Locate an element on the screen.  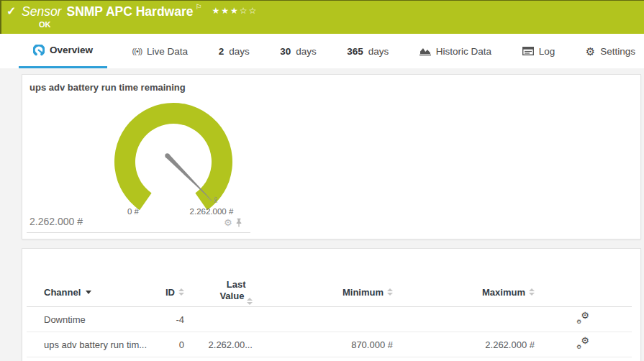
gauge-arc is located at coordinates (173, 157).